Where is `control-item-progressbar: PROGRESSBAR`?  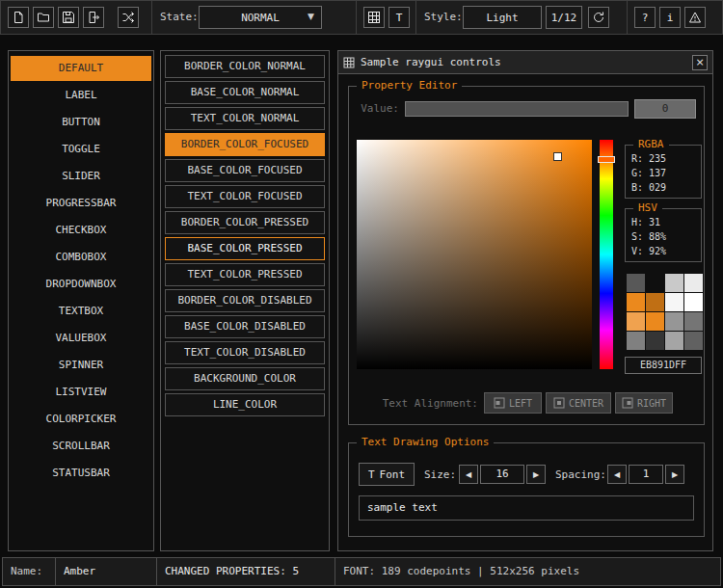 control-item-progressbar: PROGRESSBAR is located at coordinates (81, 203).